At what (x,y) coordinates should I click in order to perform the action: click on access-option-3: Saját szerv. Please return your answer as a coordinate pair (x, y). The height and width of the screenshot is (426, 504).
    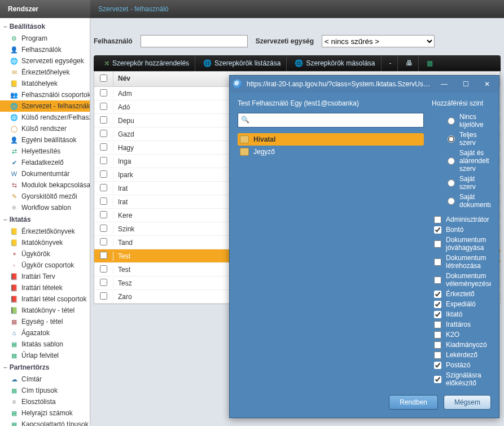
    Looking at the image, I should click on (461, 183).